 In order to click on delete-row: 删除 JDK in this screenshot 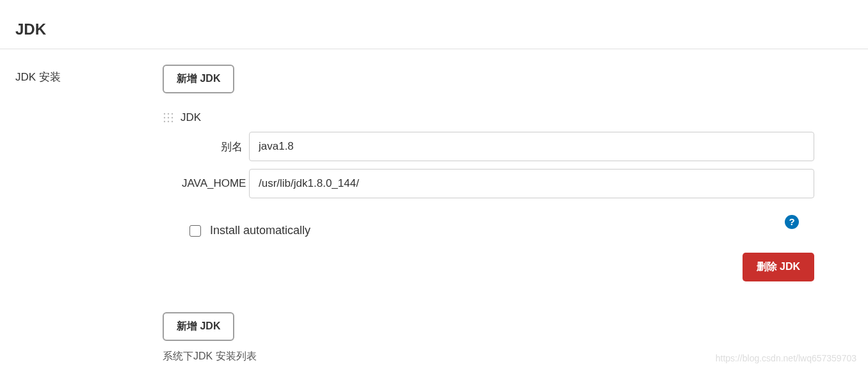, I will do `click(488, 267)`.